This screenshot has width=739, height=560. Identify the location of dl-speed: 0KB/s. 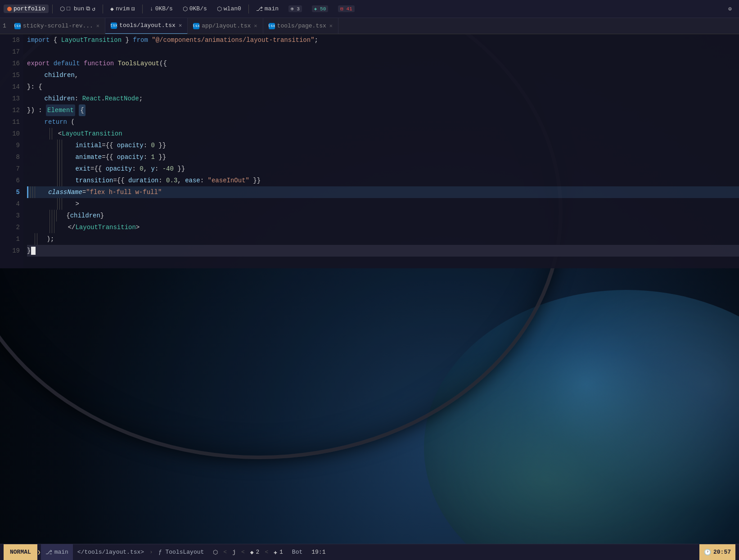
(164, 9).